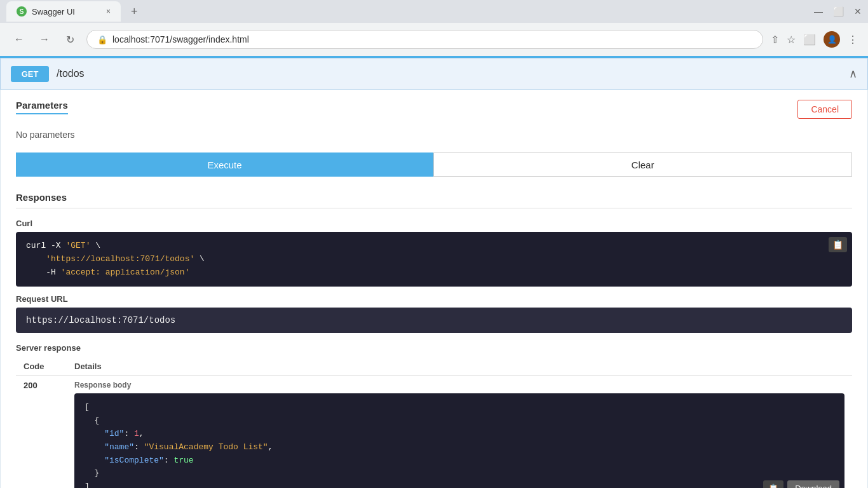 The width and height of the screenshot is (868, 488). I want to click on browser-titlebar: S Swagger UI × + — ⬜ ✕, so click(434, 11).